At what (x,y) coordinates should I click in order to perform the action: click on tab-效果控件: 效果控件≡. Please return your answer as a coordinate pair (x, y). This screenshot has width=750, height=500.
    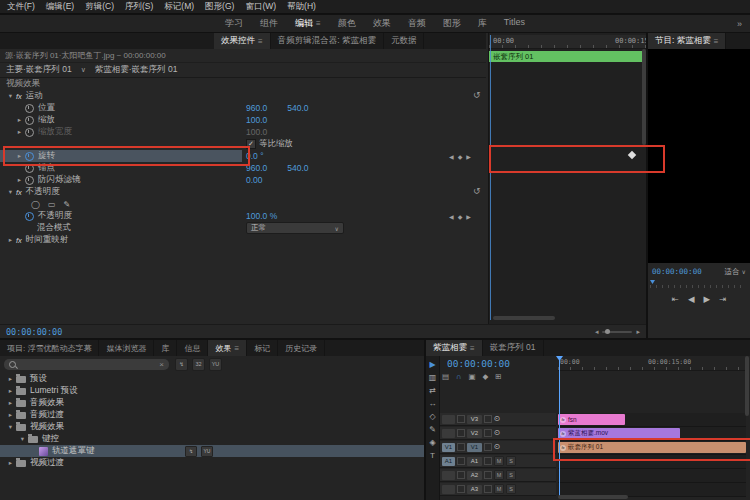
    Looking at the image, I should click on (242, 41).